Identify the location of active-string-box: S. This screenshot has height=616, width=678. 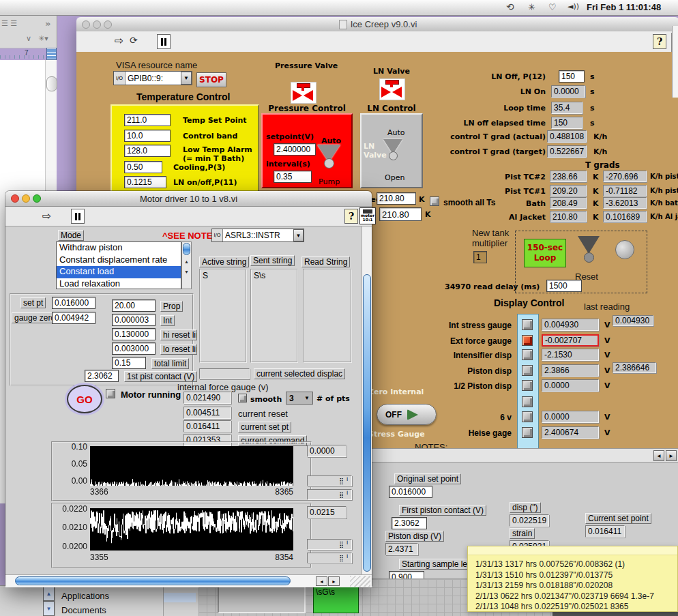
(223, 316).